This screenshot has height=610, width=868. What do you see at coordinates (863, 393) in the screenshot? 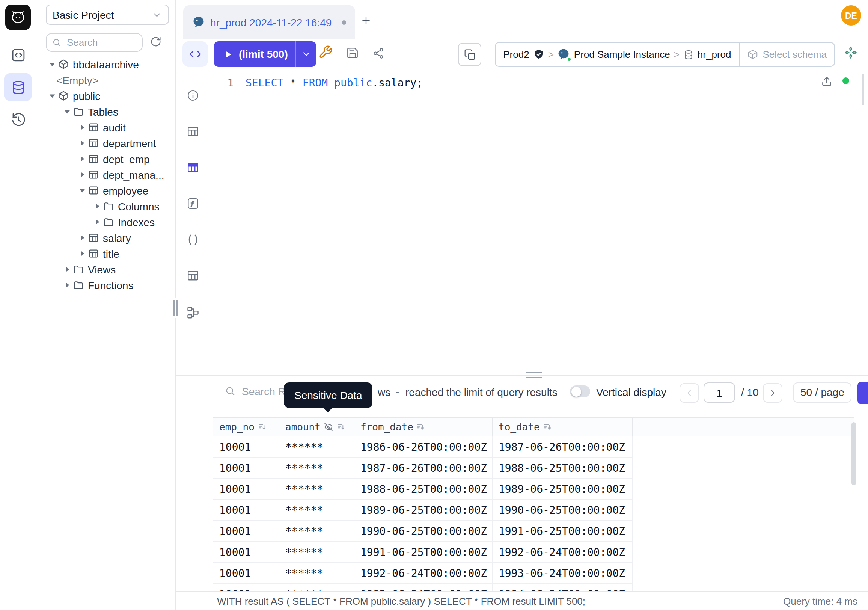
I see `collapsed-side-panel-button` at bounding box center [863, 393].